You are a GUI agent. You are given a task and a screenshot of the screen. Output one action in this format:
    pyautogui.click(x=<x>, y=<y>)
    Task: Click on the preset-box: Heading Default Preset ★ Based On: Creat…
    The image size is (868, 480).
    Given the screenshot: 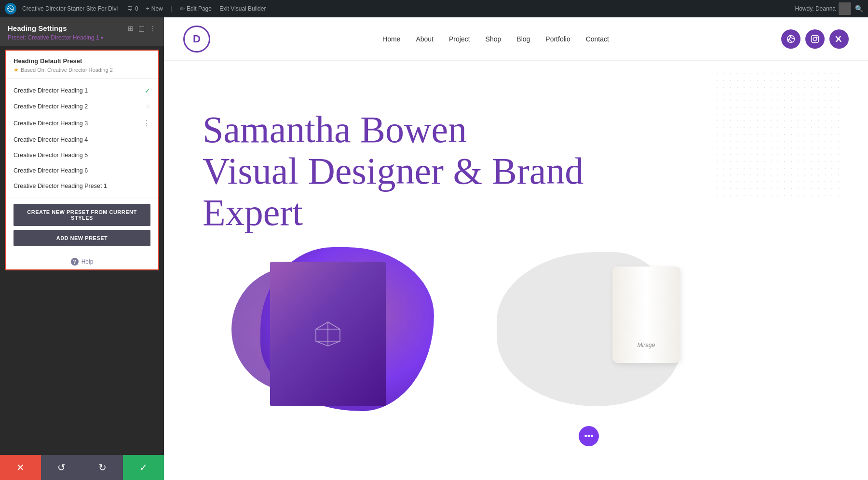 What is the action you would take?
    pyautogui.click(x=82, y=160)
    